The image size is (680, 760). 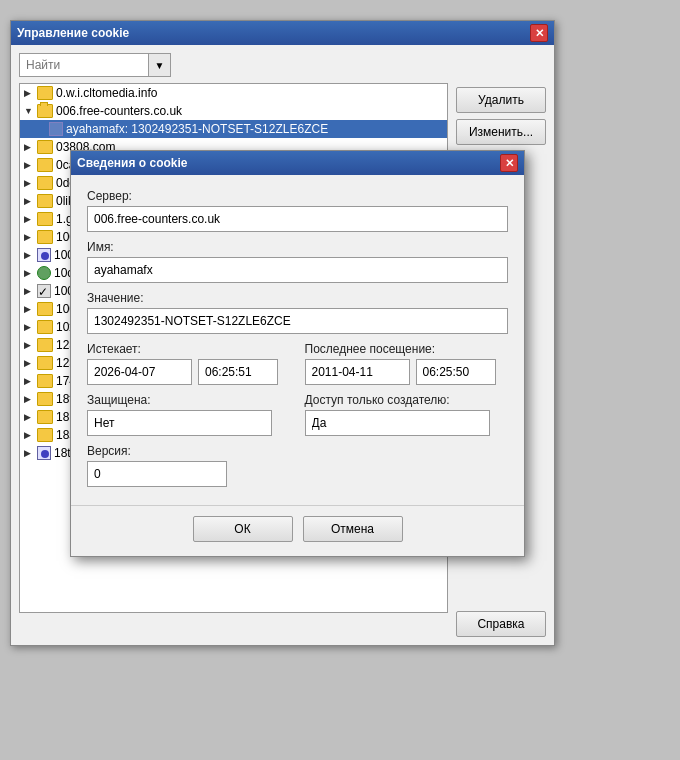 What do you see at coordinates (298, 530) in the screenshot?
I see `modal-buttons: ОК Отмена` at bounding box center [298, 530].